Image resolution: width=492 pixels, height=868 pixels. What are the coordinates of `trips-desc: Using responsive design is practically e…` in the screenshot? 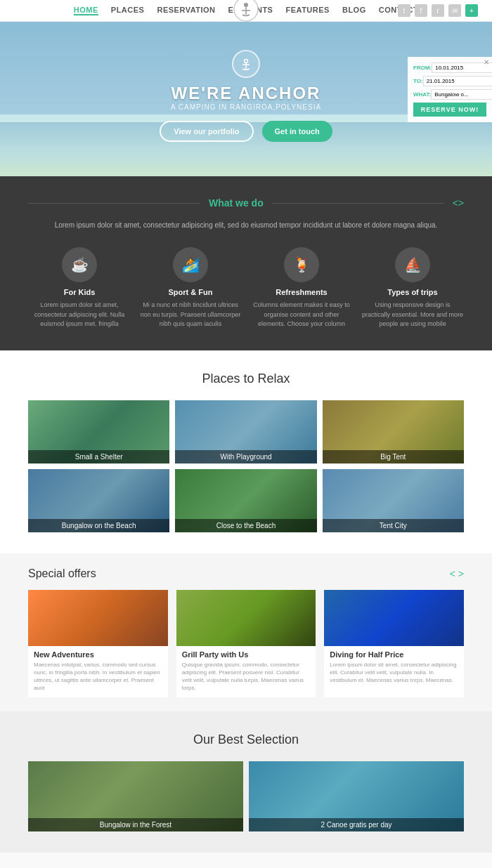 It's located at (413, 315).